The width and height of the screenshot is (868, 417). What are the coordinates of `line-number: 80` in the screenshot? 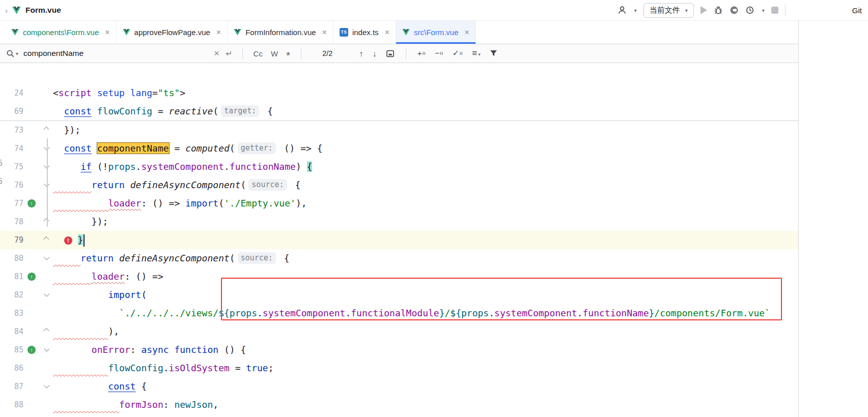 It's located at (12, 258).